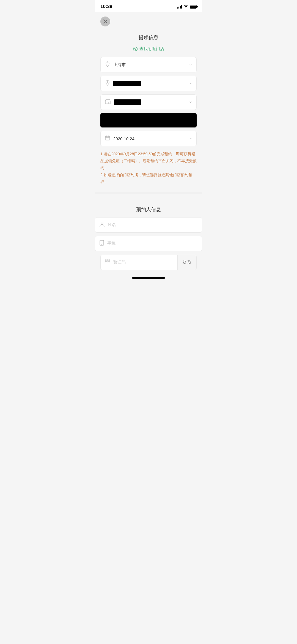 Image resolution: width=297 pixels, height=644 pixels. I want to click on person-icon, so click(102, 225).